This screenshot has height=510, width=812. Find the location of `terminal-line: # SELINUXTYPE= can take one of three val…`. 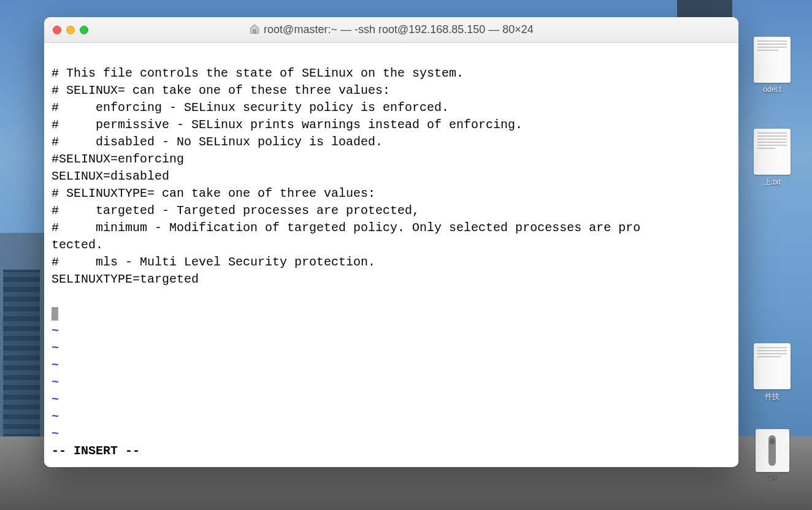

terminal-line: # SELINUXTYPE= can take one of three val… is located at coordinates (391, 194).